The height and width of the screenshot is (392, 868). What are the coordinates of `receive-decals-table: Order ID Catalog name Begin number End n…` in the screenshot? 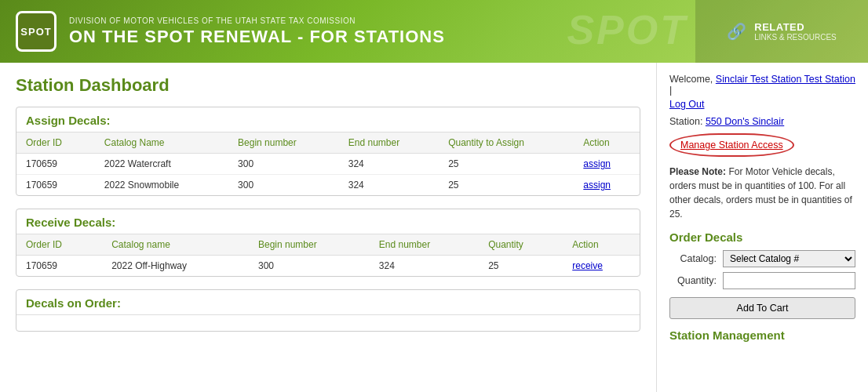 It's located at (328, 256).